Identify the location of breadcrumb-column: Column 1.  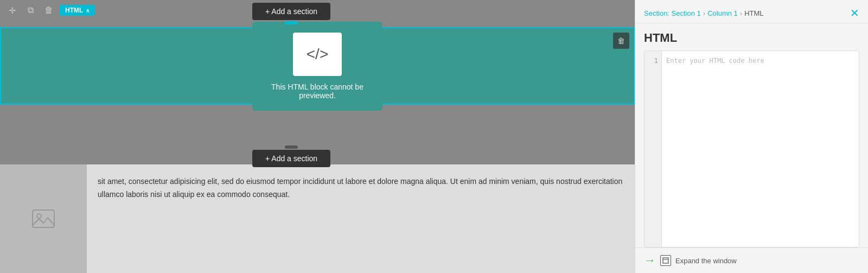
(723, 13).